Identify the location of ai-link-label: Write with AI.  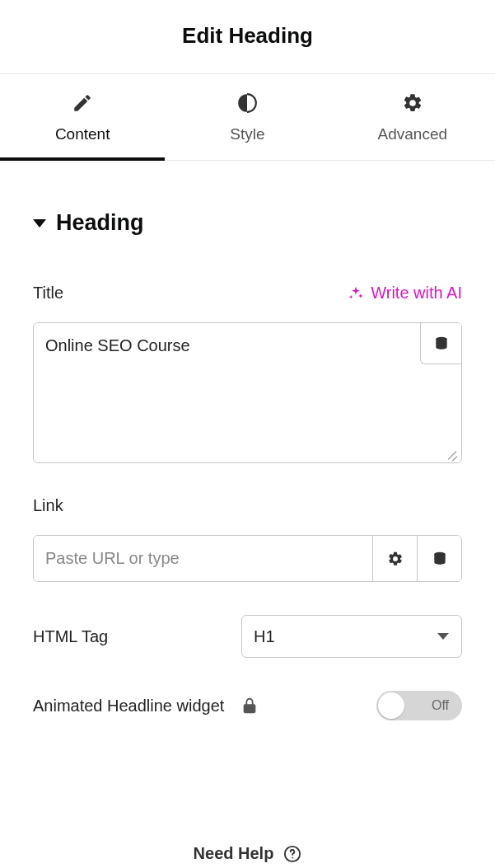
(417, 293).